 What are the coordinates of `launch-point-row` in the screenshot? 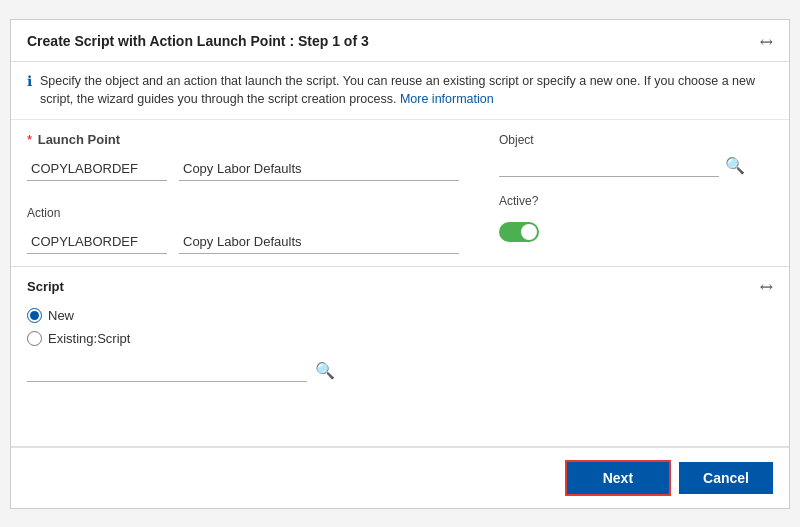 It's located at (243, 169).